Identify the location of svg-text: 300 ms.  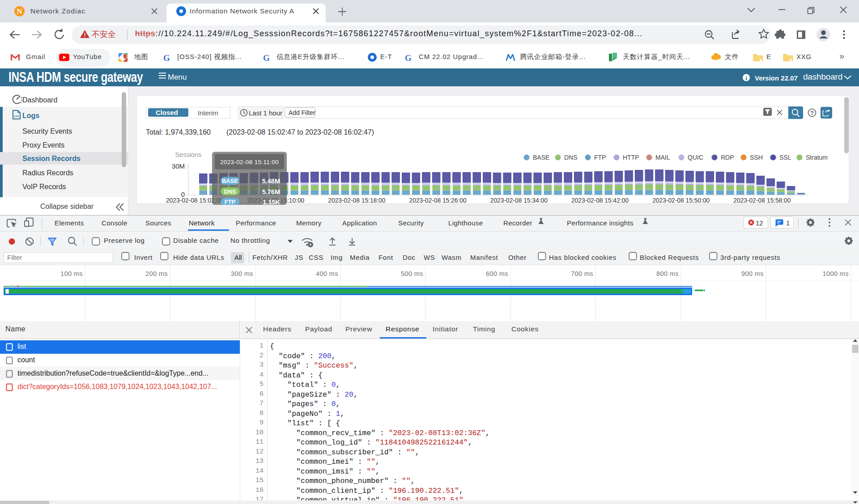
(242, 274).